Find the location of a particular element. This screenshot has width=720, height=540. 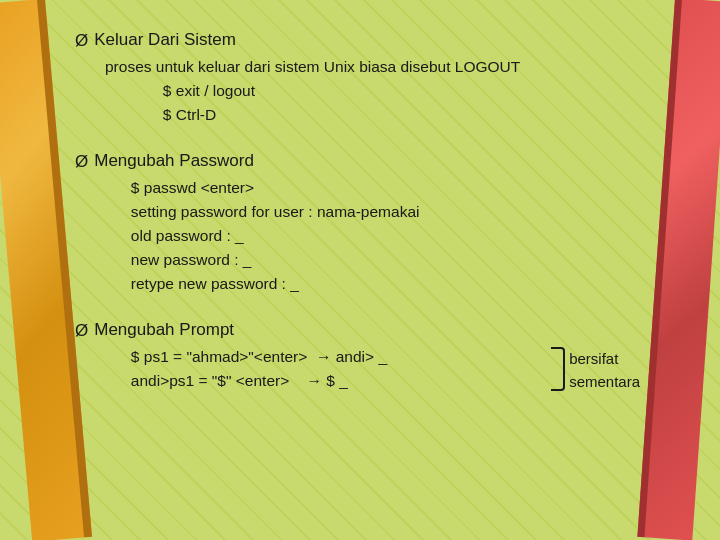

sementara-label: sementara is located at coordinates (604, 382).